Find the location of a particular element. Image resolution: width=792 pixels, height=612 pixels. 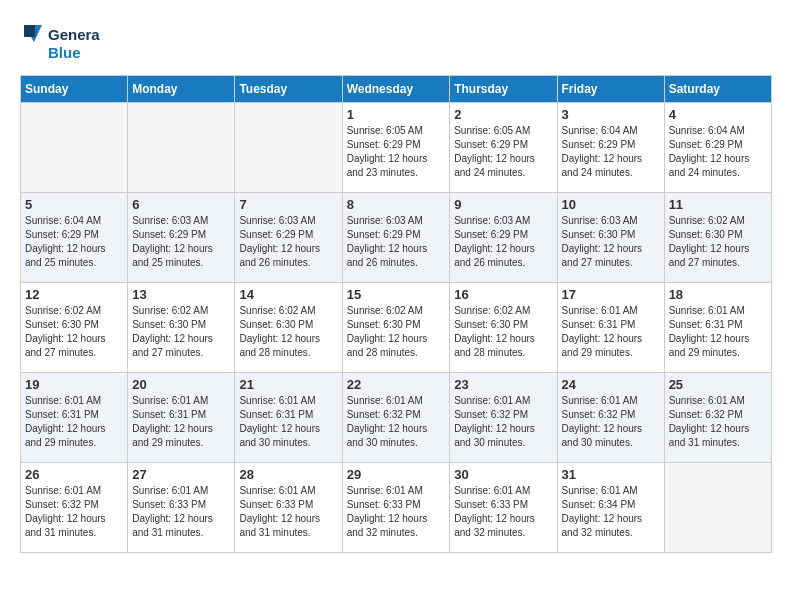

day-number: 3 is located at coordinates (611, 114).